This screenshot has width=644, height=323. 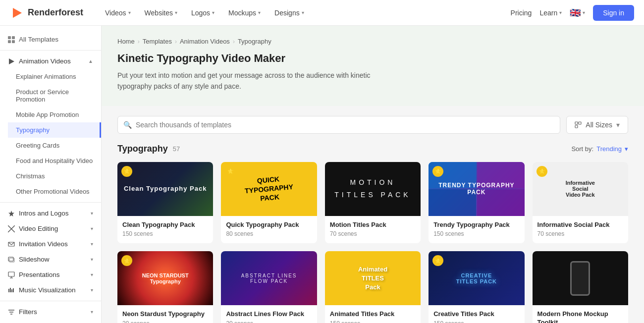 I want to click on sort-label: Sort by:, so click(x=583, y=149).